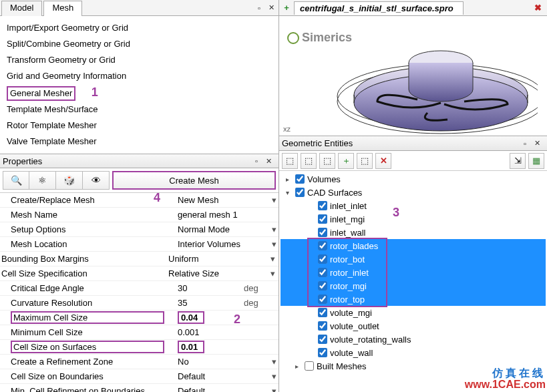 The height and width of the screenshot is (392, 547). What do you see at coordinates (43, 180) in the screenshot?
I see `toolbar-atom-icon: ⚛` at bounding box center [43, 180].